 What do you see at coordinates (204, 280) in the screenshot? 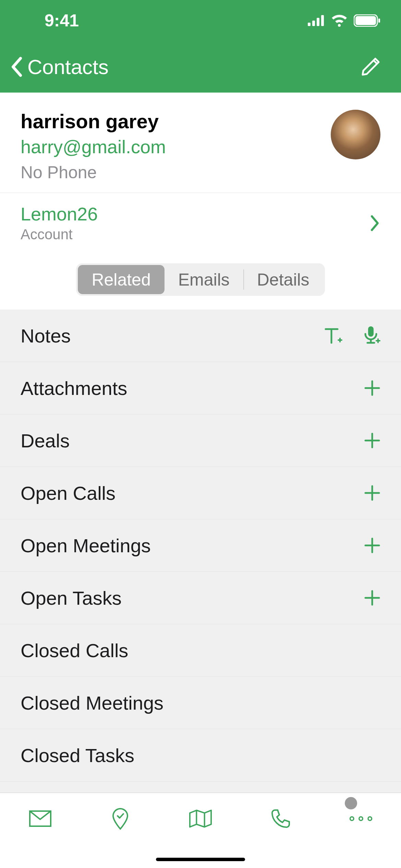
I see `tab-emails: Emails` at bounding box center [204, 280].